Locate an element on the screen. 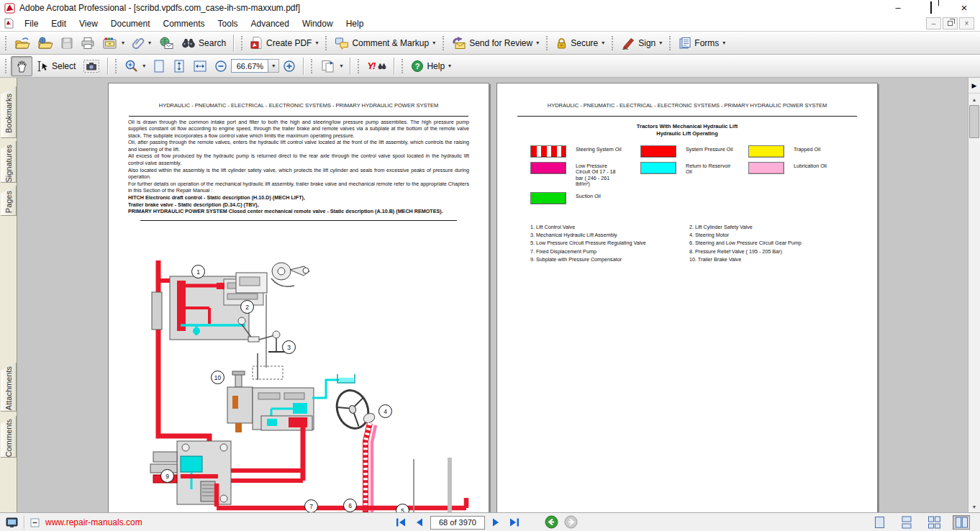 The height and width of the screenshot is (531, 980). doc-close-button: × is located at coordinates (967, 23).